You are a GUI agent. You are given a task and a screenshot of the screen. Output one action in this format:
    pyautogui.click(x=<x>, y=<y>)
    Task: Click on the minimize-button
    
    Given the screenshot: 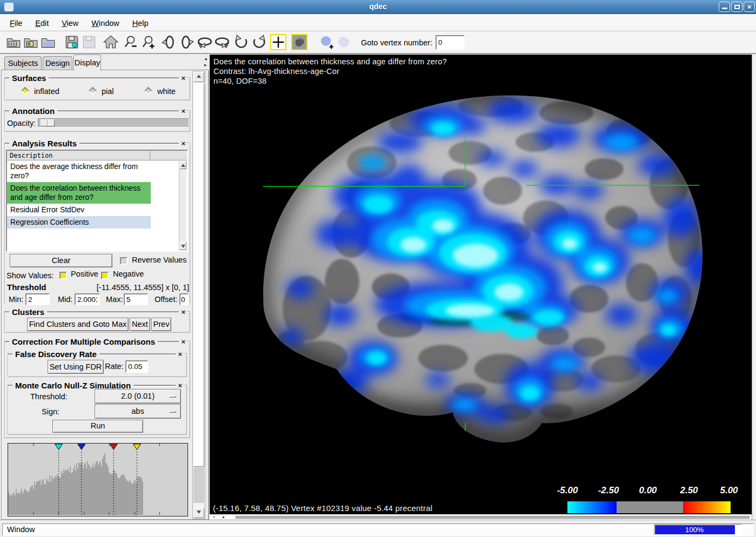 What is the action you would take?
    pyautogui.click(x=724, y=6)
    